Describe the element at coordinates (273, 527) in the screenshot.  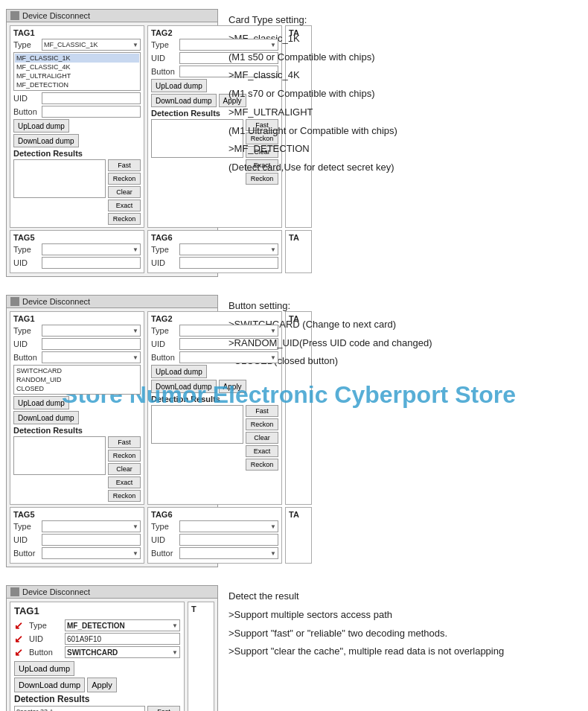
I see `s2-tag6-type-arrow: ▼` at that location.